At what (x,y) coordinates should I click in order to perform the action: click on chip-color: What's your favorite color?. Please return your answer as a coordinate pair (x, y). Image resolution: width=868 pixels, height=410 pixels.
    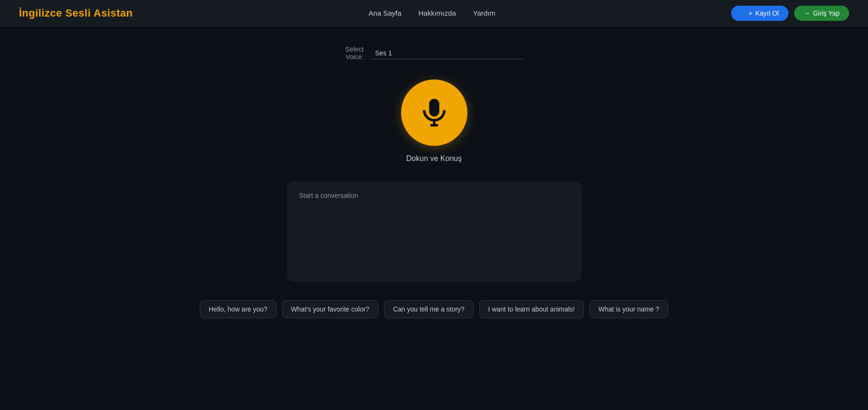
    Looking at the image, I should click on (331, 309).